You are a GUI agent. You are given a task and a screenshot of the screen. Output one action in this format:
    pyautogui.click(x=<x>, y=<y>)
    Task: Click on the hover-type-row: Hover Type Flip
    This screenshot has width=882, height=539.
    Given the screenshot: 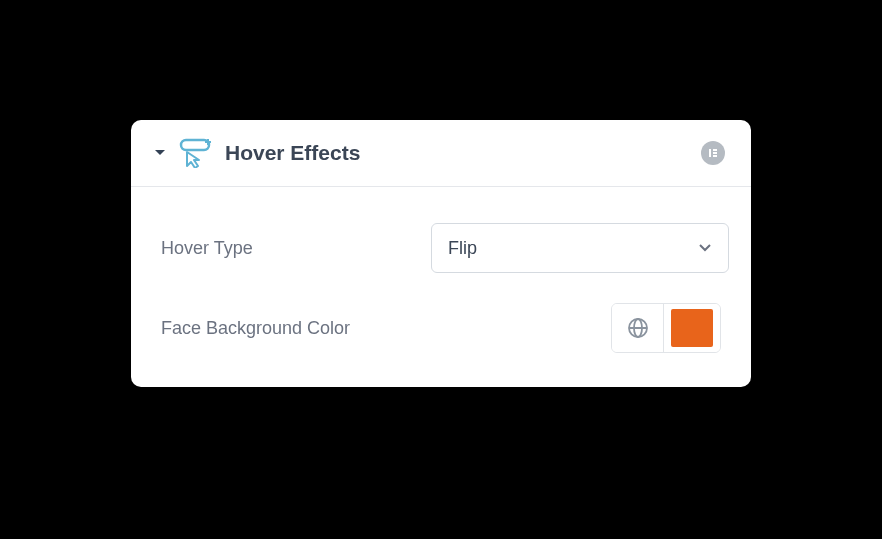 What is the action you would take?
    pyautogui.click(x=441, y=248)
    